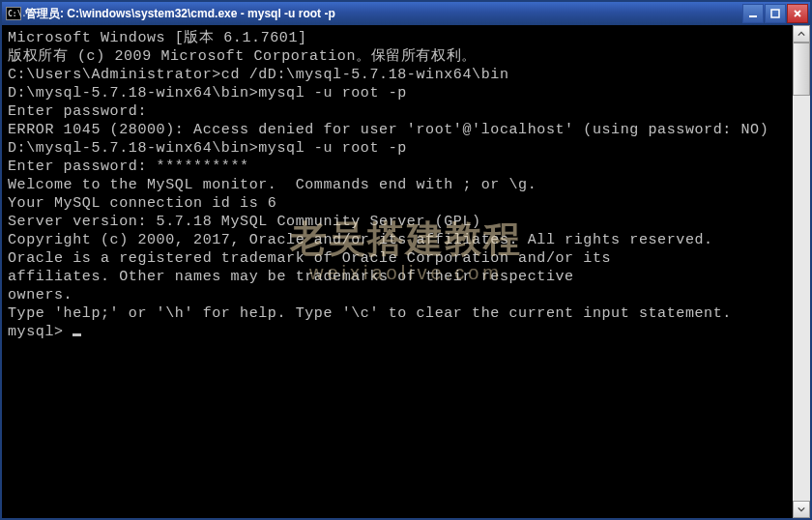 This screenshot has height=520, width=812. I want to click on close-button, so click(798, 14).